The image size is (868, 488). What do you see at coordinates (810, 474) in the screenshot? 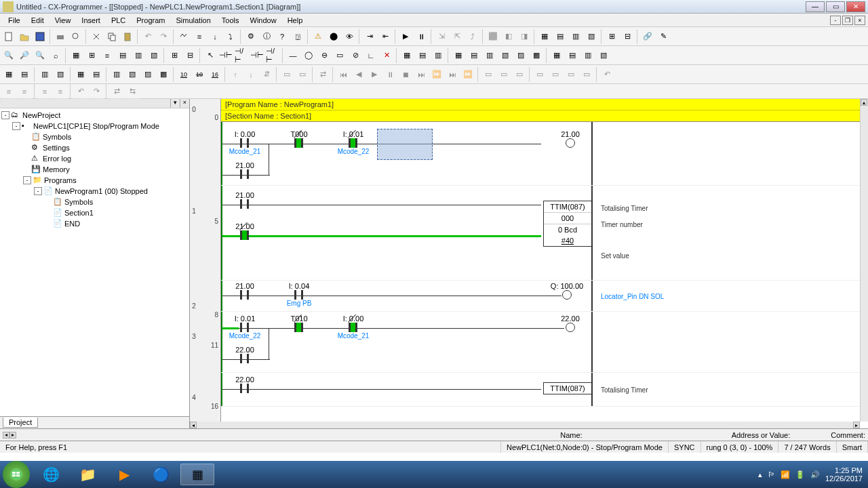
I see `system-tray: ▴ 🏳 📶 🔋 🔊 1:25 PM 12/26/2017` at bounding box center [810, 474].